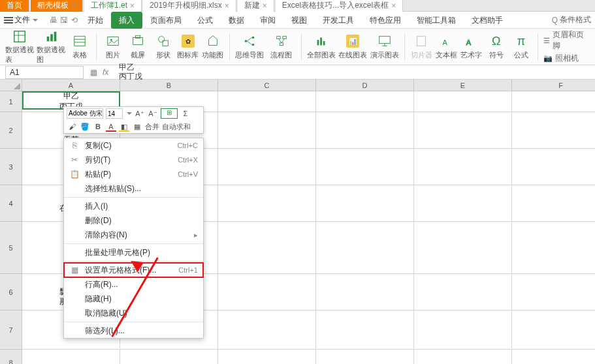 This screenshot has height=364, width=595. I want to click on ribbon-mindmap: 思维导图, so click(249, 47).